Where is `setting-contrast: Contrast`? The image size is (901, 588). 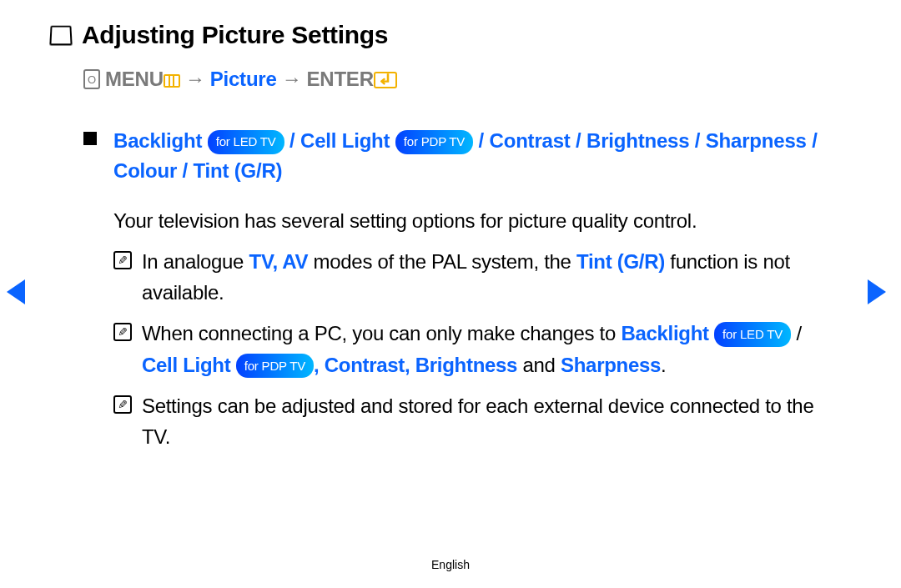 setting-contrast: Contrast is located at coordinates (531, 140).